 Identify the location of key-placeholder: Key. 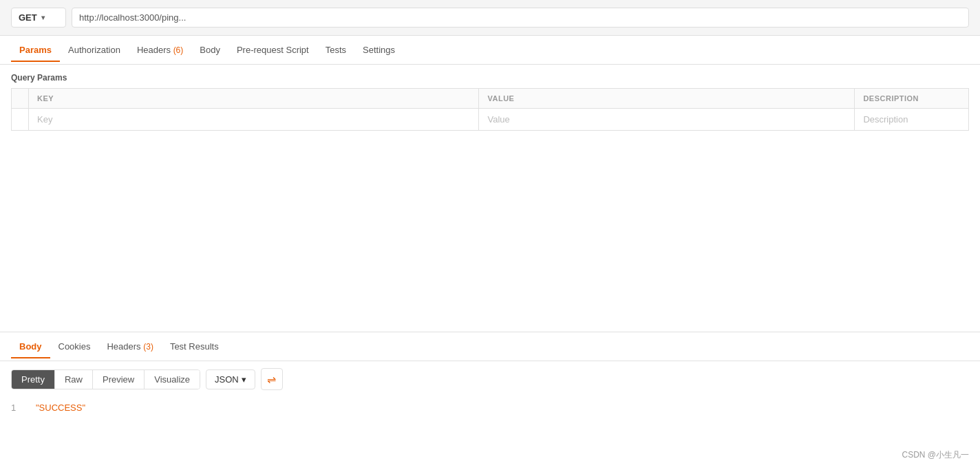
(45, 120).